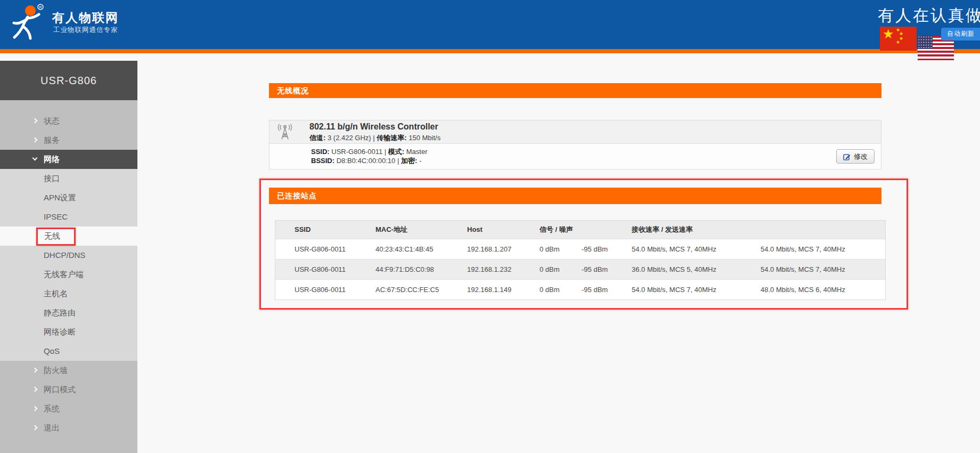  I want to click on ssid-line: SSID: USR-G806-0011 | 模式: Master, so click(596, 151).